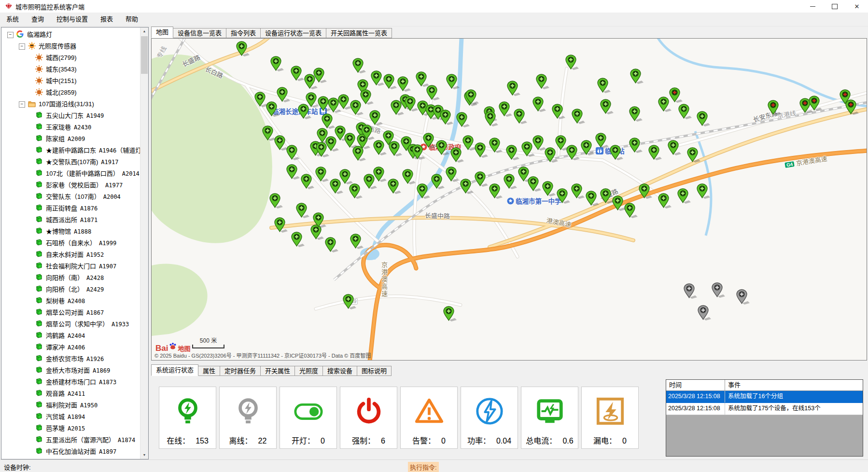 This screenshot has width=868, height=472. What do you see at coordinates (71, 324) in the screenshot?
I see `tree-row: 烟草公司（求知中学）A1933` at bounding box center [71, 324].